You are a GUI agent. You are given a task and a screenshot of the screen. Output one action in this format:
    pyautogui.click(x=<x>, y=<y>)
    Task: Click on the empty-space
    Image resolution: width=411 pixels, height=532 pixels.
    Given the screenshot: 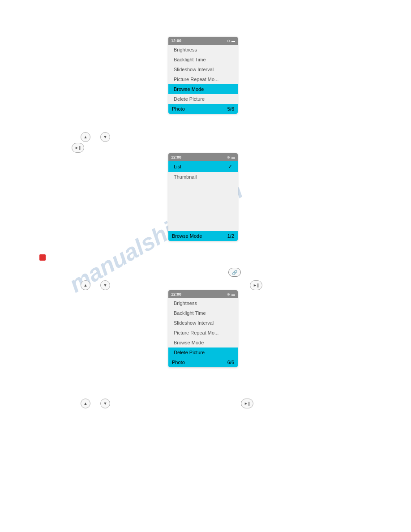 What is the action you would take?
    pyautogui.click(x=203, y=206)
    